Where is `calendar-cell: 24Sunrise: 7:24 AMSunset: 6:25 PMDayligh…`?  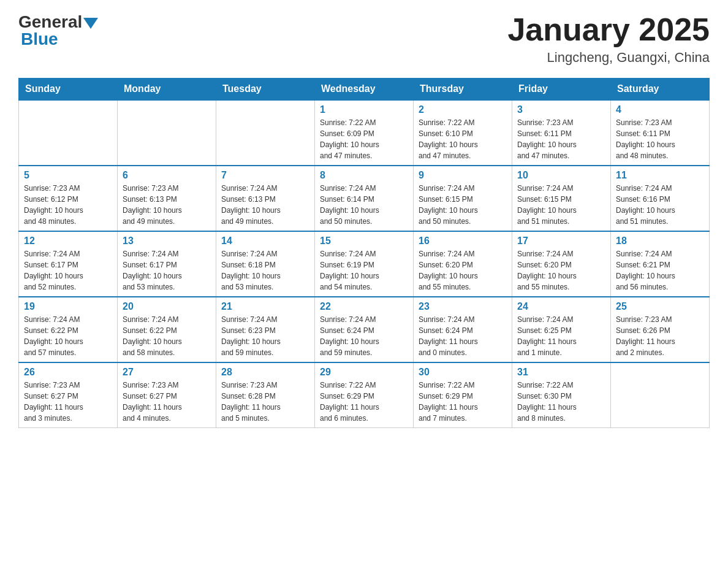
calendar-cell: 24Sunrise: 7:24 AMSunset: 6:25 PMDayligh… is located at coordinates (561, 330).